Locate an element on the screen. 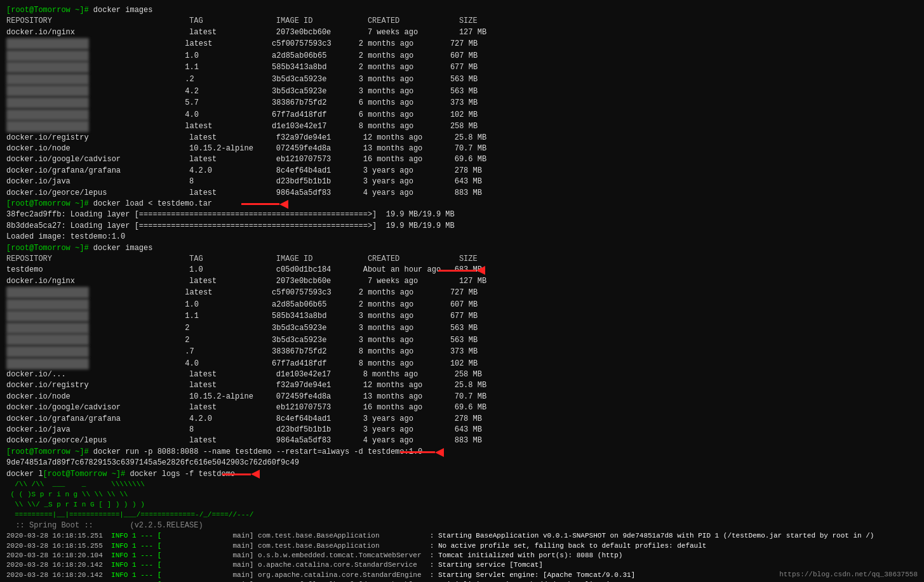  loading-layer-2: 8b3ddea5ca27: Loading layer [===========… is located at coordinates (462, 226).